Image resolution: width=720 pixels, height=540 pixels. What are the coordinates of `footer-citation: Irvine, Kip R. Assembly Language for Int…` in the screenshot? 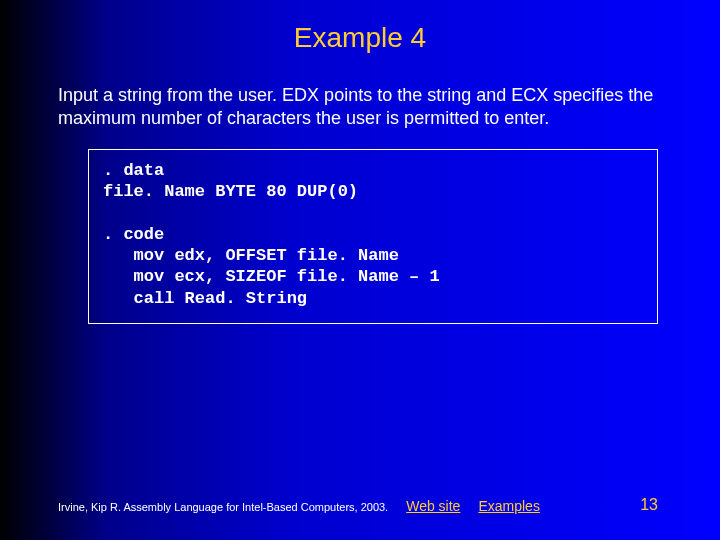 It's located at (223, 507).